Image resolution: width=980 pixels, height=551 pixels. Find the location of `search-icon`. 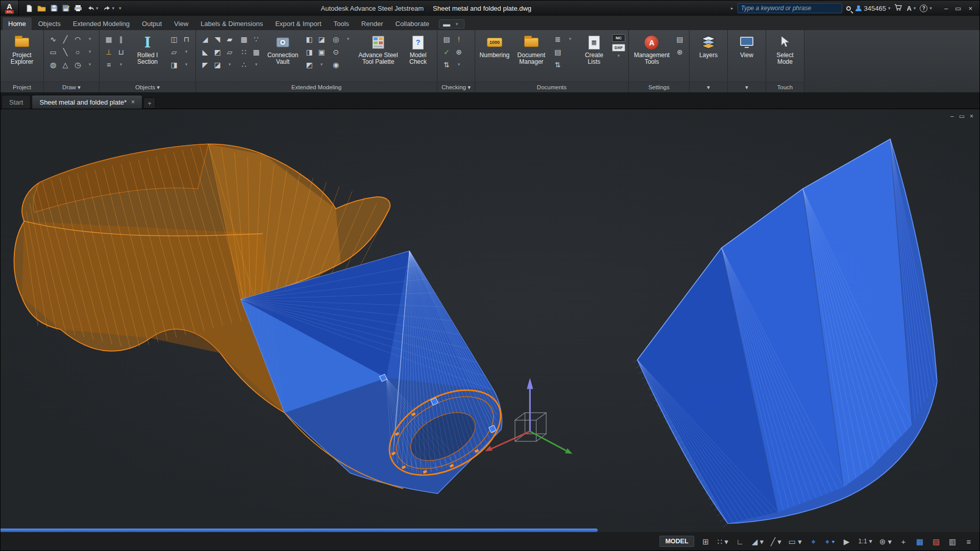

search-icon is located at coordinates (848, 8).